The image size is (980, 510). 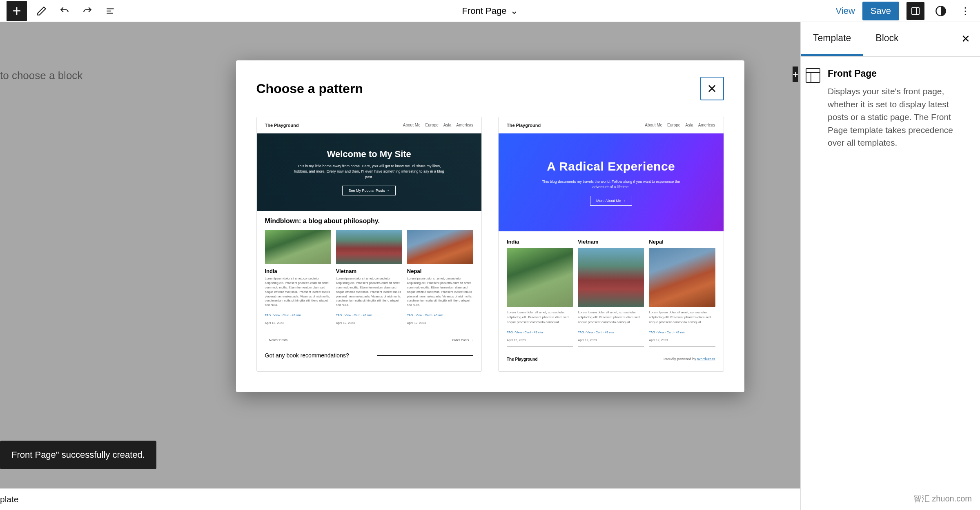 What do you see at coordinates (369, 154) in the screenshot?
I see `preview-hero-title: Welcome to My Site` at bounding box center [369, 154].